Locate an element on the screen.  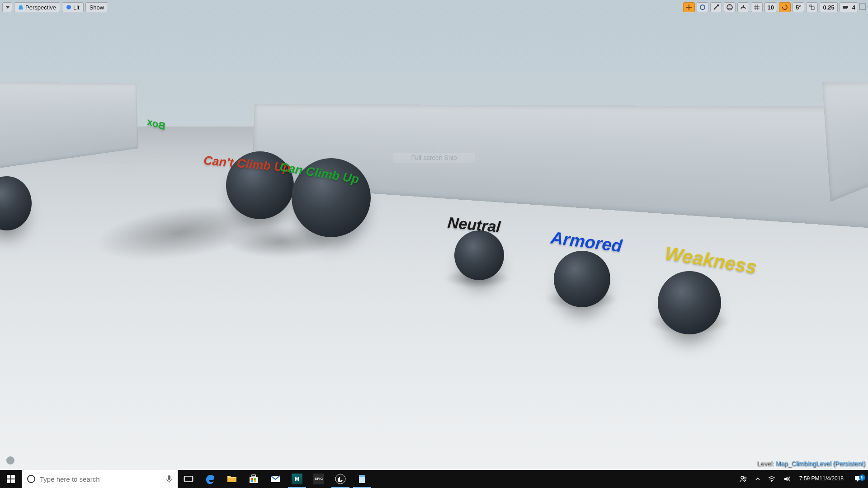
sphere-icon is located at coordinates (69, 7).